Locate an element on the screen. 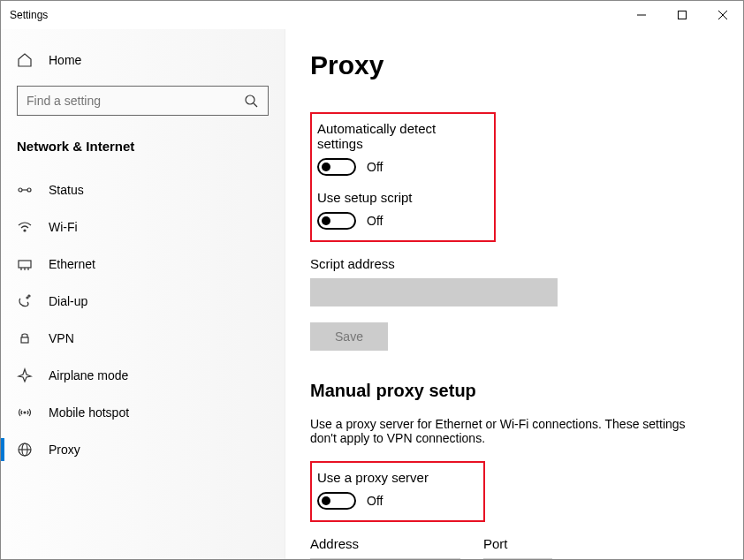  sidebar-item-status: Status is located at coordinates (143, 190).